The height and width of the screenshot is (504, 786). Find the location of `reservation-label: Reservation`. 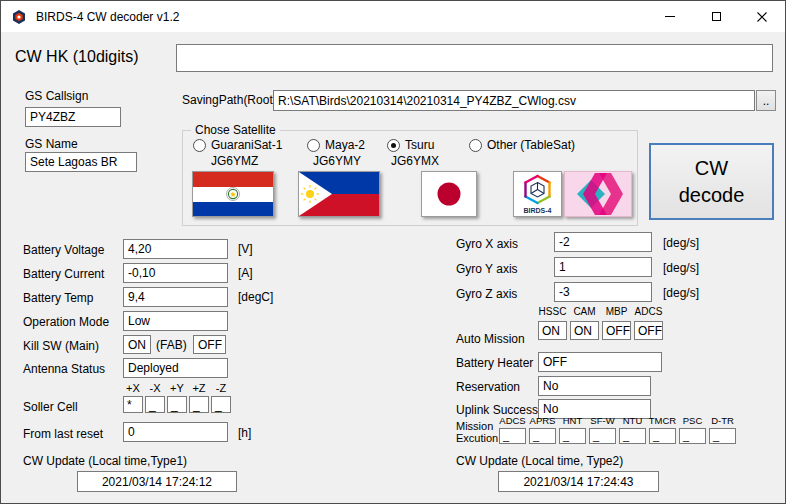

reservation-label: Reservation is located at coordinates (488, 387).